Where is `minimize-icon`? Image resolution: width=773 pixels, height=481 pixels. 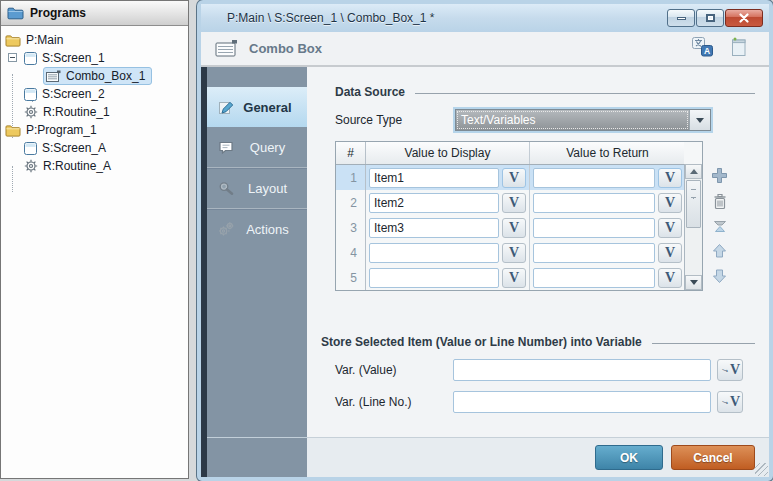
minimize-icon is located at coordinates (682, 18).